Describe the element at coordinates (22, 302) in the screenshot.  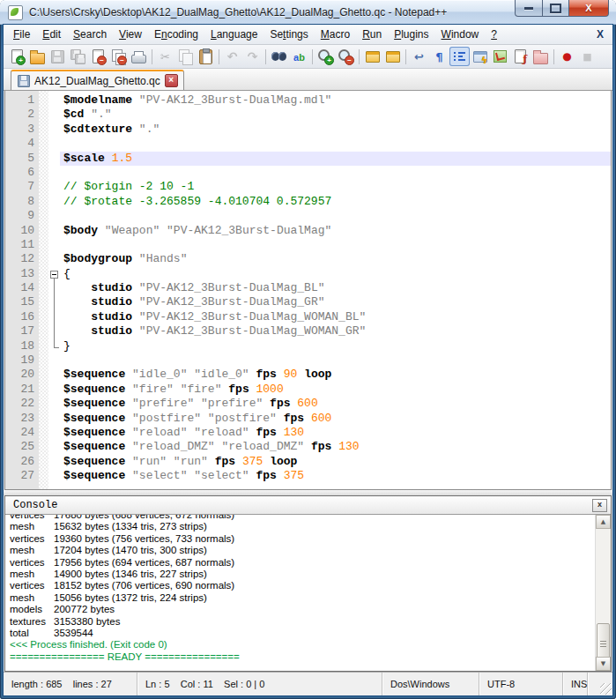
I see `line-number: 15` at that location.